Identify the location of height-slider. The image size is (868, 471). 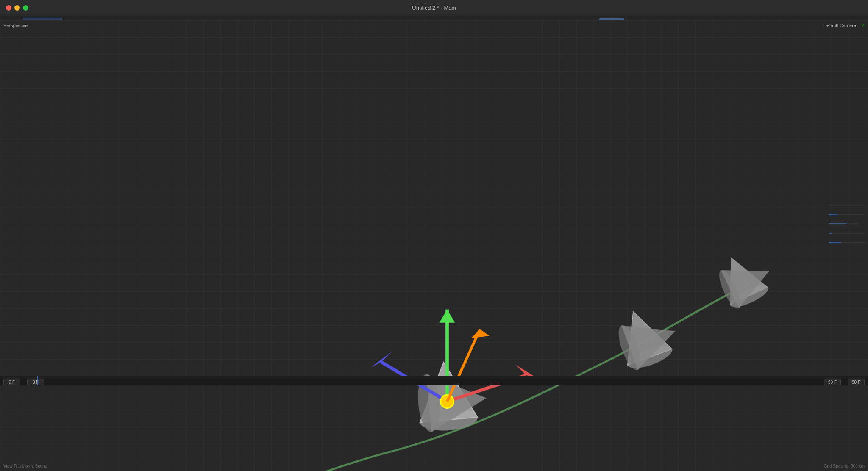
(843, 224).